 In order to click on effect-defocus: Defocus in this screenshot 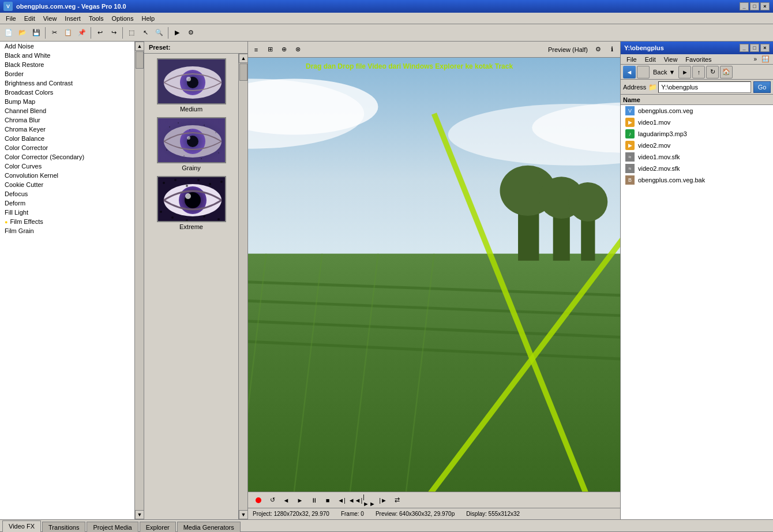, I will do `click(67, 194)`.